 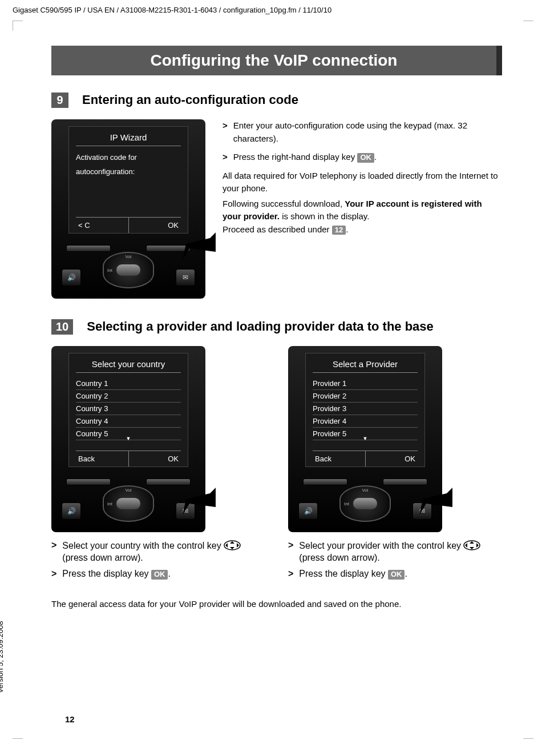 What do you see at coordinates (128, 410) in the screenshot?
I see `phone-screen-country: Select your country Country 1 Country 2 …` at bounding box center [128, 410].